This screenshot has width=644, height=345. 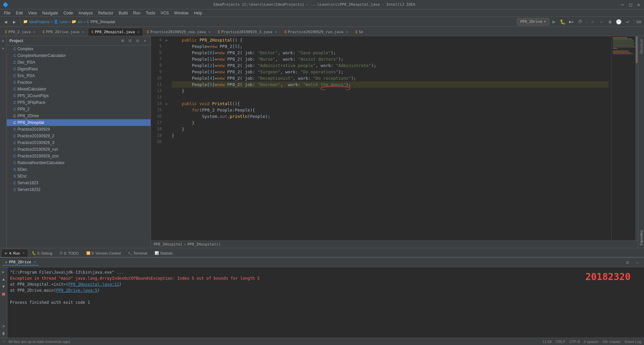 What do you see at coordinates (103, 253) in the screenshot?
I see `bottom-tab-vcs: 🔀 9: Version Control` at bounding box center [103, 253].